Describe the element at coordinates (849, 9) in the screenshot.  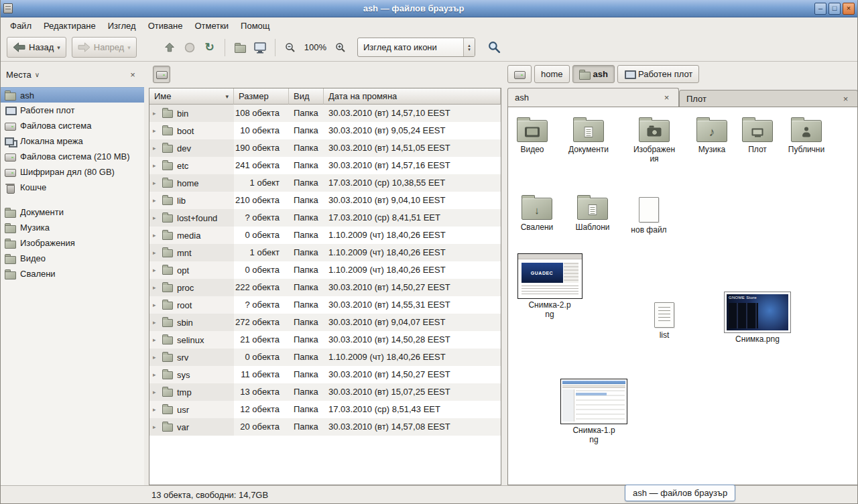
I see `close-button: ×` at that location.